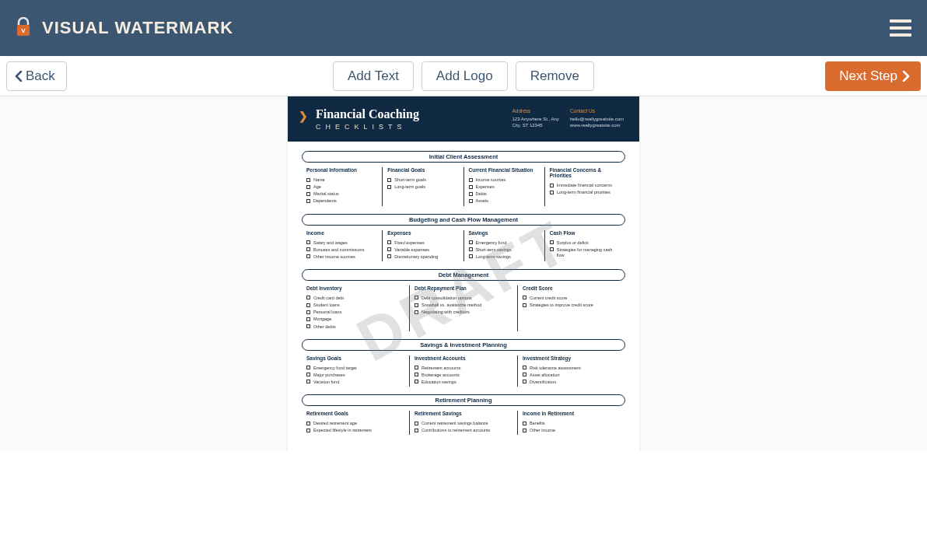 Image resolution: width=927 pixels, height=560 pixels. Describe the element at coordinates (585, 253) in the screenshot. I see `checklist-item: Strategies for managing cash flow` at that location.